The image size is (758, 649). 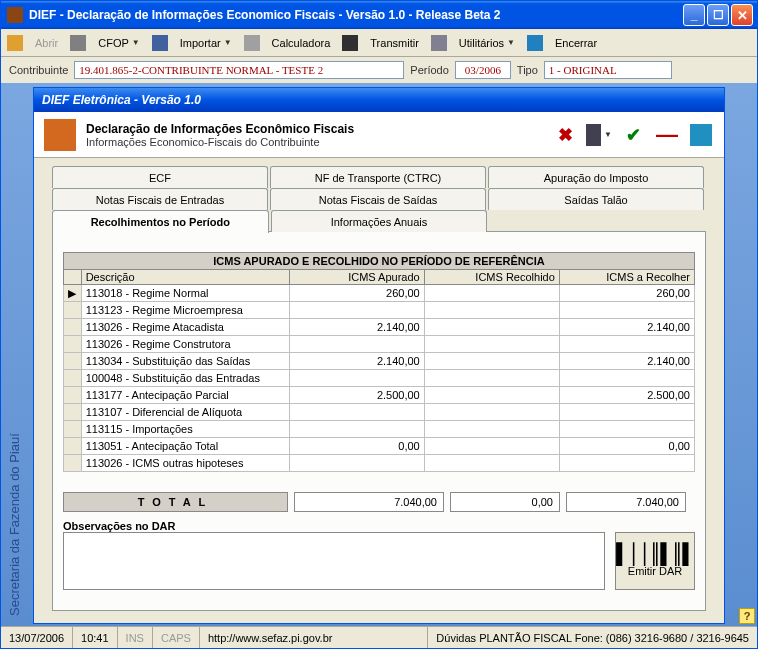 What do you see at coordinates (701, 135) in the screenshot?
I see `exit-door-icon` at bounding box center [701, 135].